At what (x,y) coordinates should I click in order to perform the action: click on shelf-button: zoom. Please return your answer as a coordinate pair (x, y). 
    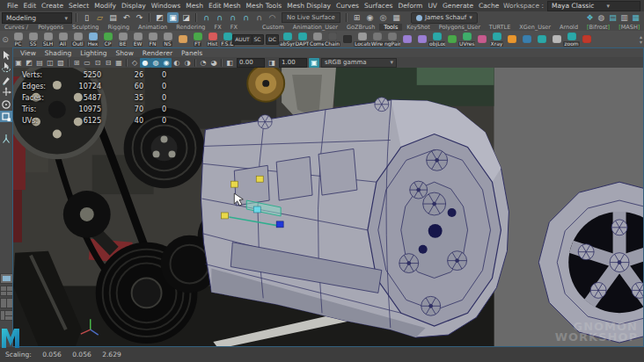
    Looking at the image, I should click on (572, 40).